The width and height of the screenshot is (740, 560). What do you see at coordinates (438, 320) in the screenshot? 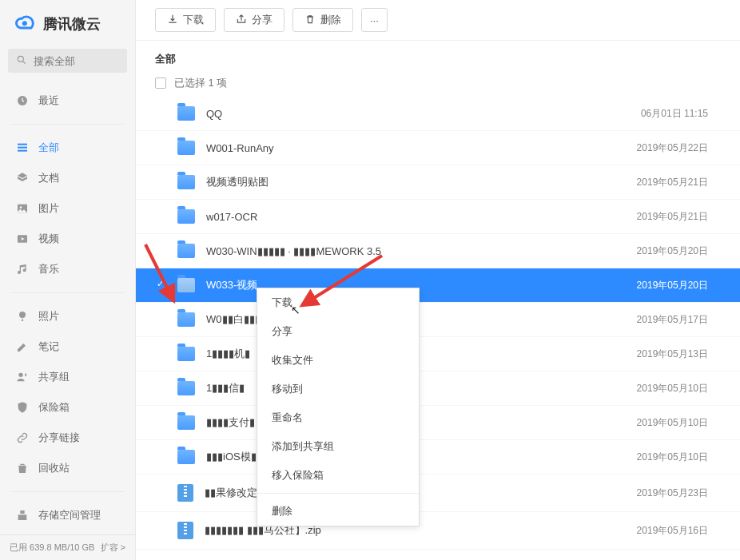
I see `file-row: W0▮▮白▮▮▮2019年05月17日` at bounding box center [438, 320].